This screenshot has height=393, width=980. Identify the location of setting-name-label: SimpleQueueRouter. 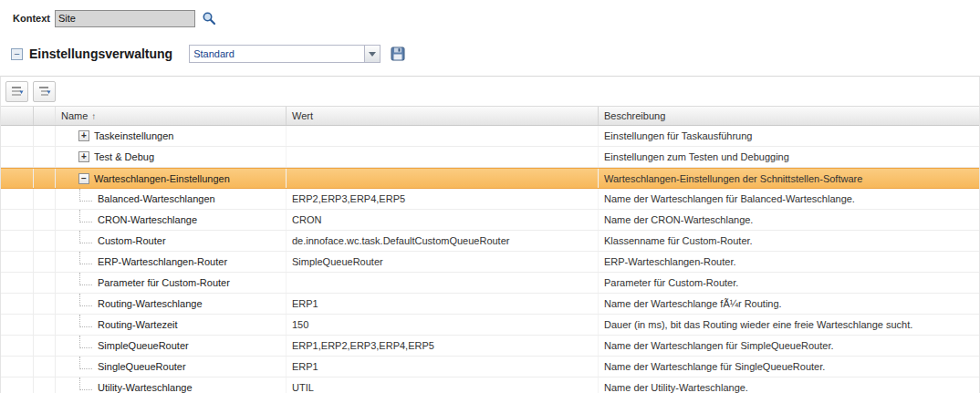
(143, 346).